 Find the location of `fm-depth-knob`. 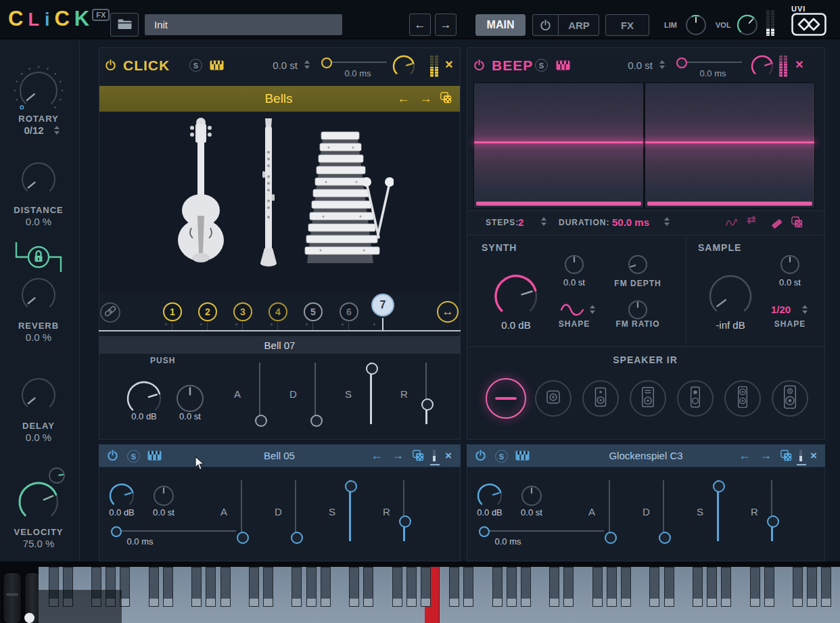

fm-depth-knob is located at coordinates (638, 266).